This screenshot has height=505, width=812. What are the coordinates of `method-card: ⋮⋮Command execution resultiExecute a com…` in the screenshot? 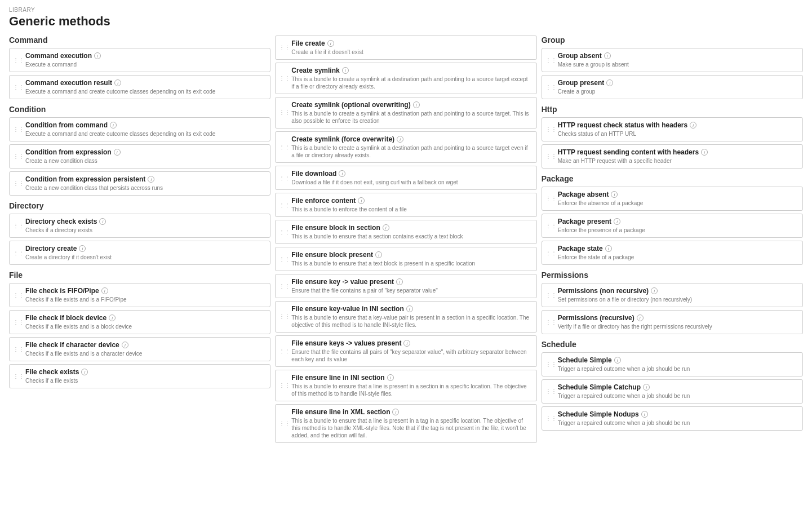 It's located at (140, 87).